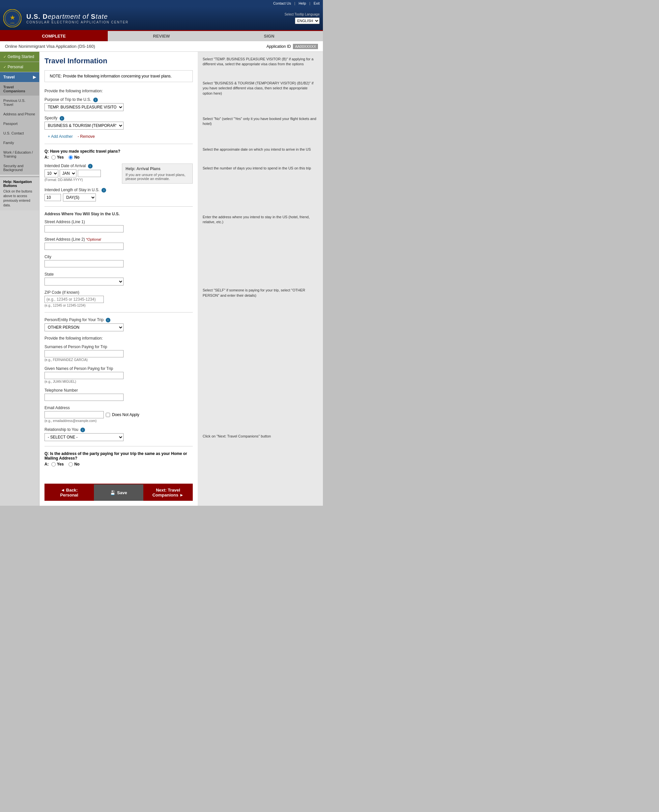  Describe the element at coordinates (58, 464) in the screenshot. I see `same-yes-option: Yes` at that location.